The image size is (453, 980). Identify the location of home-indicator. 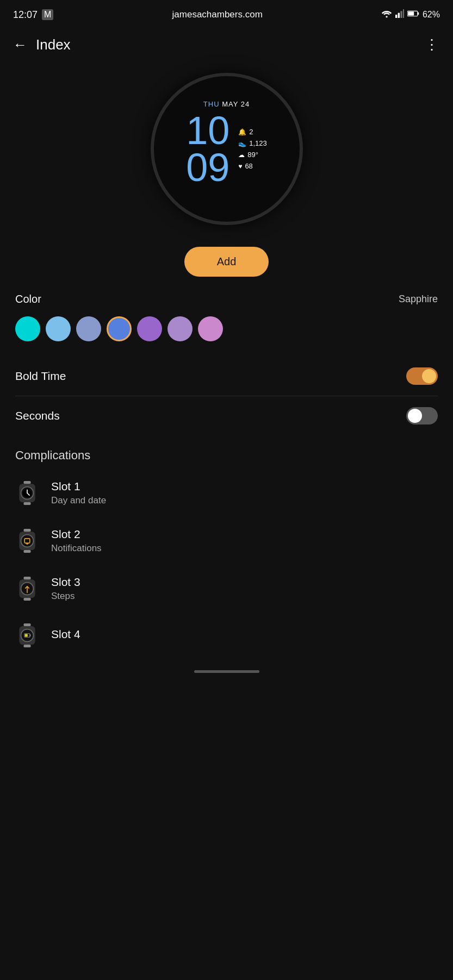
(227, 672).